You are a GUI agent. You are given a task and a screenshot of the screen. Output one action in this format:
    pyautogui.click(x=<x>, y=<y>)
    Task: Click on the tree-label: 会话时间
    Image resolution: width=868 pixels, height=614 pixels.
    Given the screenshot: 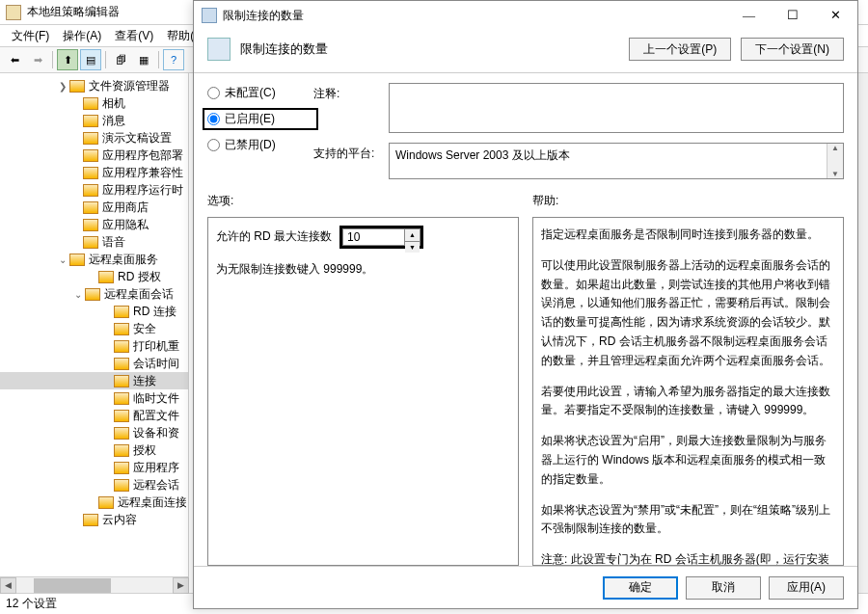 What is the action you would take?
    pyautogui.click(x=156, y=364)
    